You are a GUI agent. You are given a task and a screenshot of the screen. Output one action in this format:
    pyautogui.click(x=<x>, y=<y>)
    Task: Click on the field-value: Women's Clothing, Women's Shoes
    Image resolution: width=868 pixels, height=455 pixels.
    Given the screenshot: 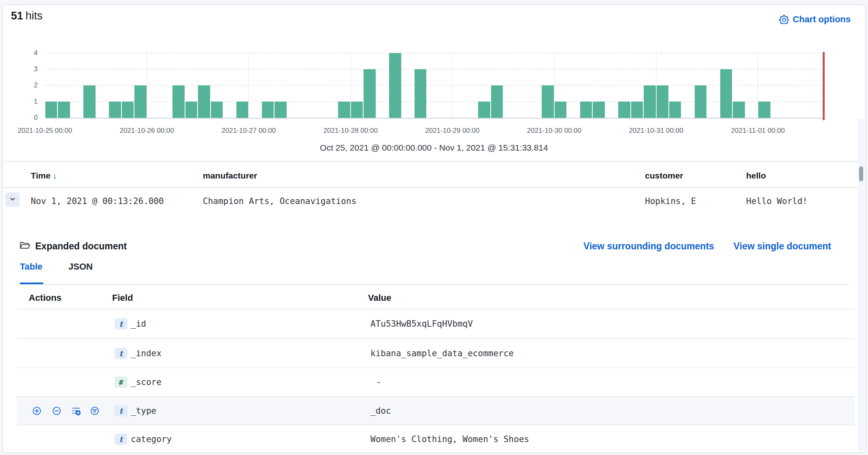 What is the action you would take?
    pyautogui.click(x=450, y=439)
    